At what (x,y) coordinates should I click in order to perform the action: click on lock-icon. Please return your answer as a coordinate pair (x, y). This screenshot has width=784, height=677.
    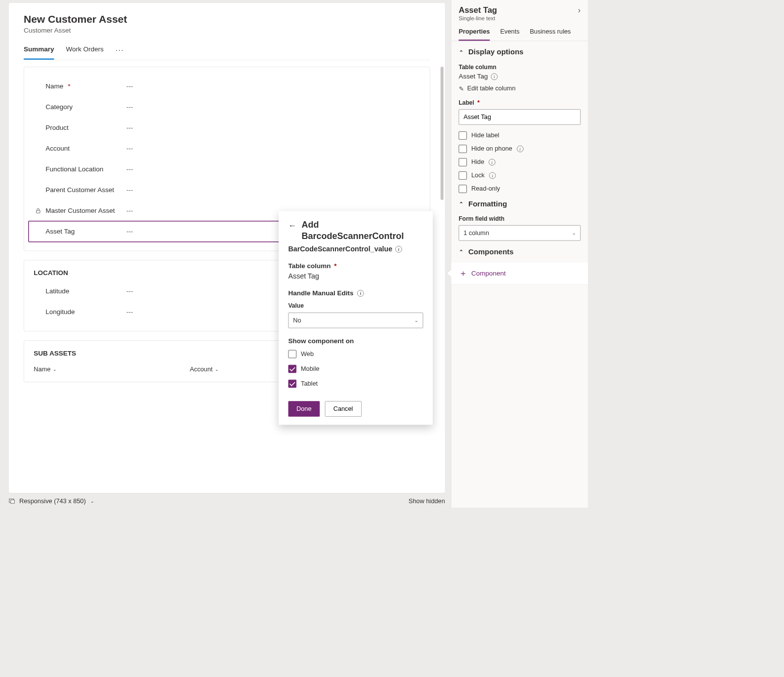
    Looking at the image, I should click on (38, 211).